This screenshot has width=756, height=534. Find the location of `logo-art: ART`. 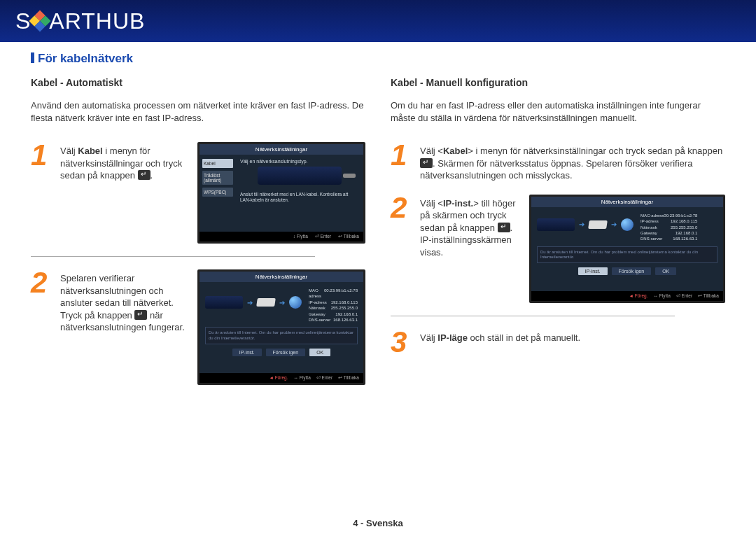

logo-art: ART is located at coordinates (72, 21).